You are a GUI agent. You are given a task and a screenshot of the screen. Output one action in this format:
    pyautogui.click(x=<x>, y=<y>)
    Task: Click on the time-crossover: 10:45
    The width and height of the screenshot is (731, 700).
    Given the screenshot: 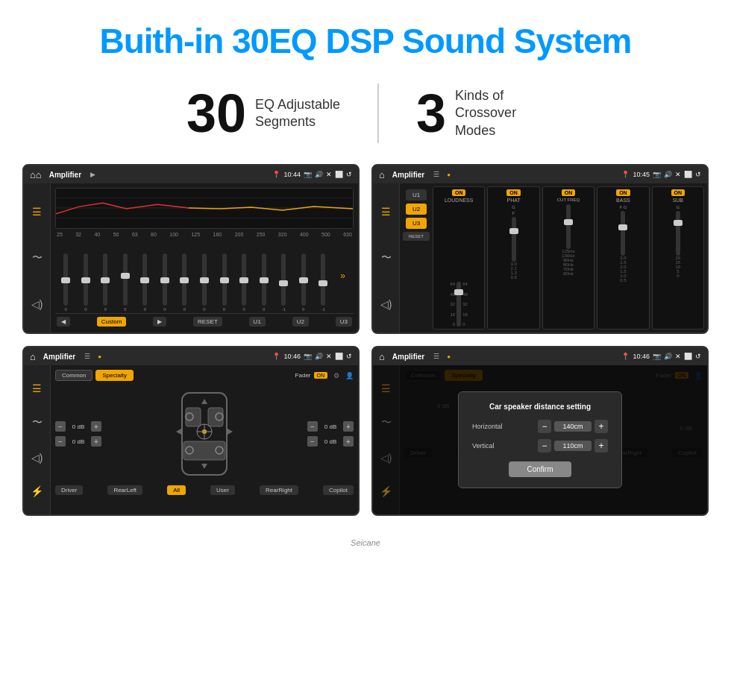 What is the action you would take?
    pyautogui.click(x=641, y=174)
    